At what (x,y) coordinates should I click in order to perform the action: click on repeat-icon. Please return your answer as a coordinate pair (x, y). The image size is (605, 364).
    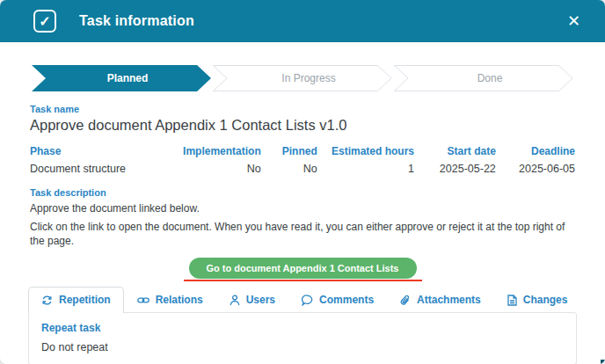
    Looking at the image, I should click on (47, 301).